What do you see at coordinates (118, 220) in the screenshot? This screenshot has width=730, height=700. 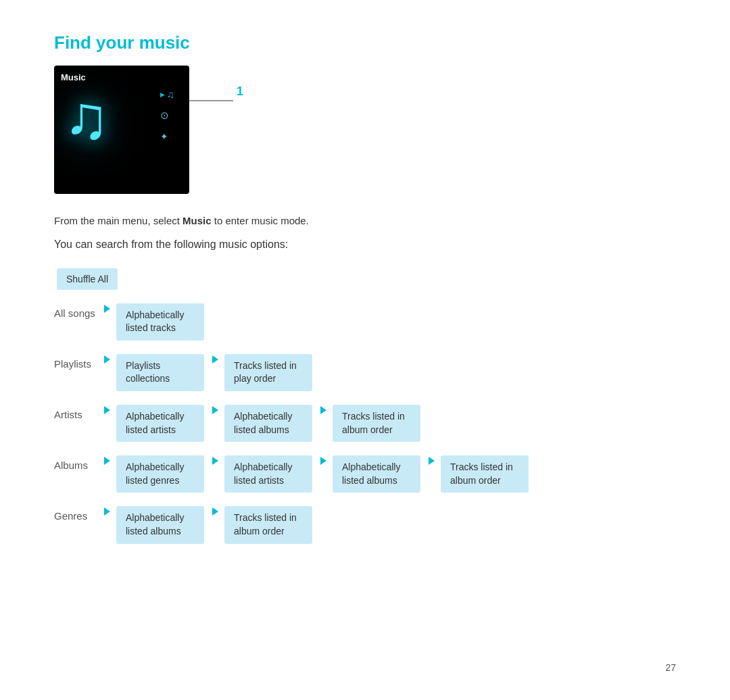 I see `step1-prefix: From the main menu, select` at bounding box center [118, 220].